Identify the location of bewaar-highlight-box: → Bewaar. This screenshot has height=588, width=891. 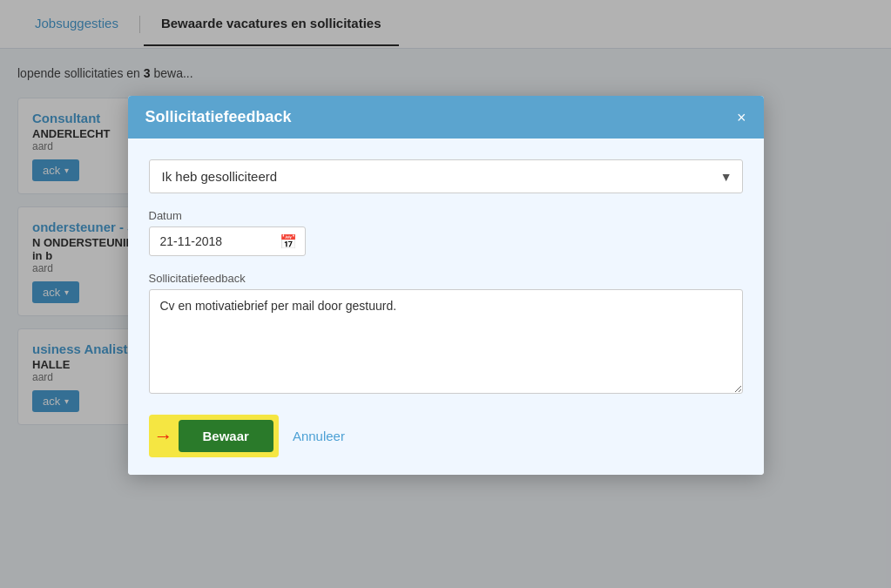
(214, 436).